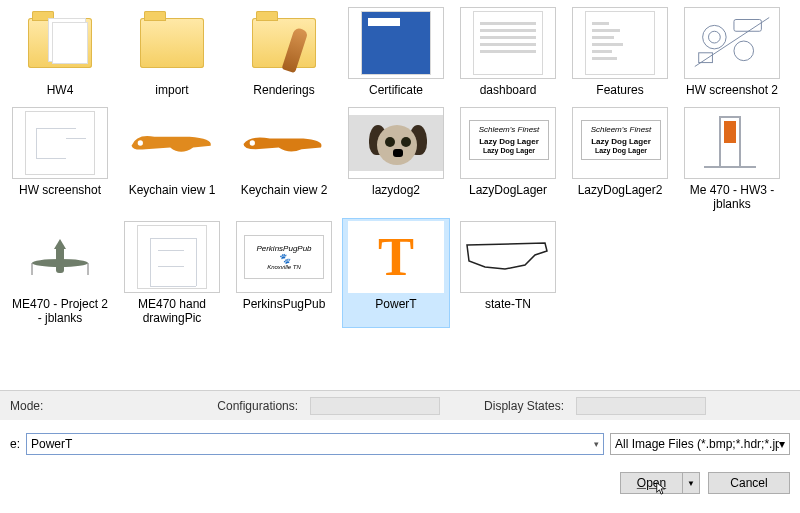 The height and width of the screenshot is (513, 800). What do you see at coordinates (749, 483) in the screenshot?
I see `cancel-button: Cancel` at bounding box center [749, 483].